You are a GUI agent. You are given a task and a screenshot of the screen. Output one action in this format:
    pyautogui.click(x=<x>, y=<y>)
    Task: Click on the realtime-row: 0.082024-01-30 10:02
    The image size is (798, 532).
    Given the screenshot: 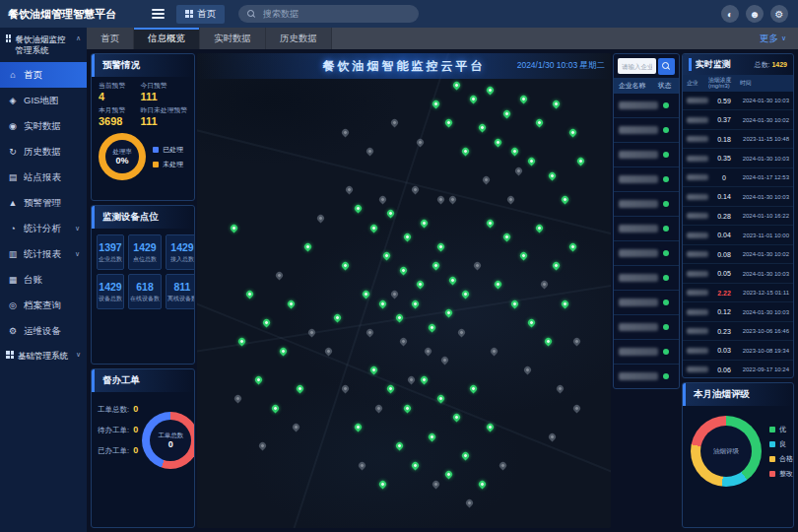 What is the action you would take?
    pyautogui.click(x=738, y=255)
    